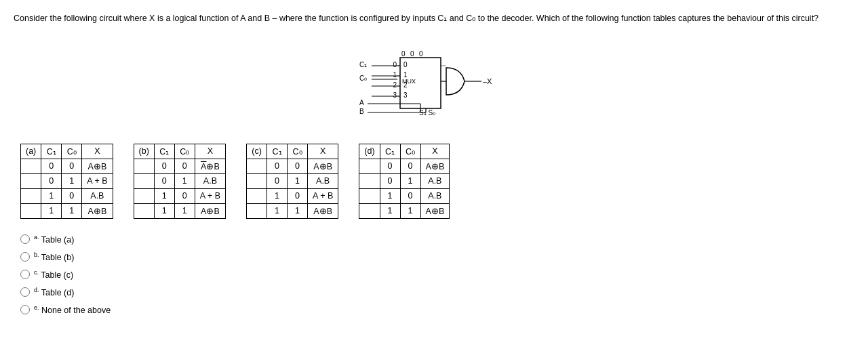  I want to click on option-a-text: Table (a), so click(58, 240).